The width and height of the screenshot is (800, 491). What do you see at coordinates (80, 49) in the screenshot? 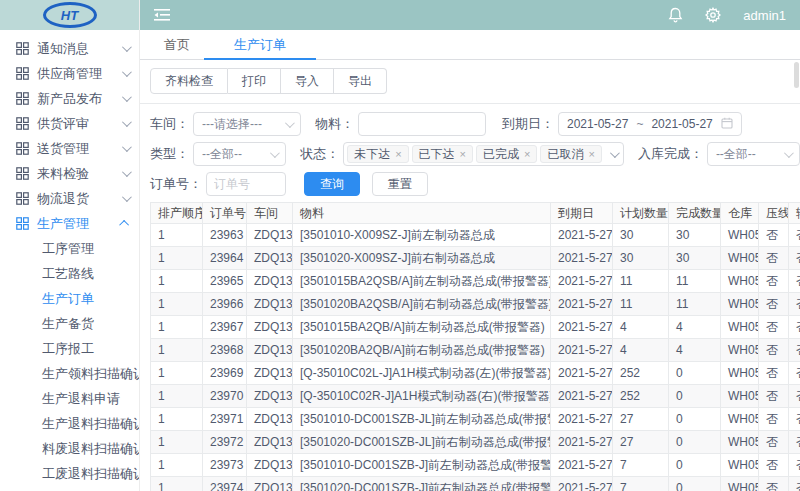
I see `sidebar-item-label: 通知消息` at bounding box center [80, 49].